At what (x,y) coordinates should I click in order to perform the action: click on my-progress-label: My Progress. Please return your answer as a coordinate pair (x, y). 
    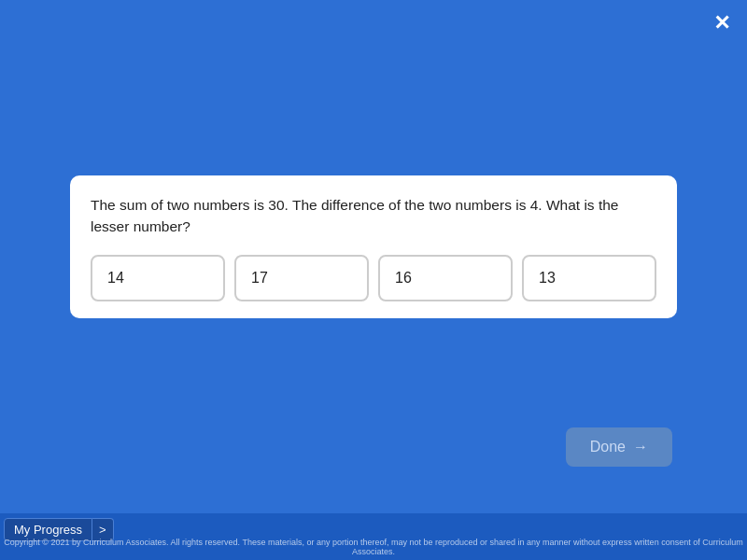
    Looking at the image, I should click on (49, 530).